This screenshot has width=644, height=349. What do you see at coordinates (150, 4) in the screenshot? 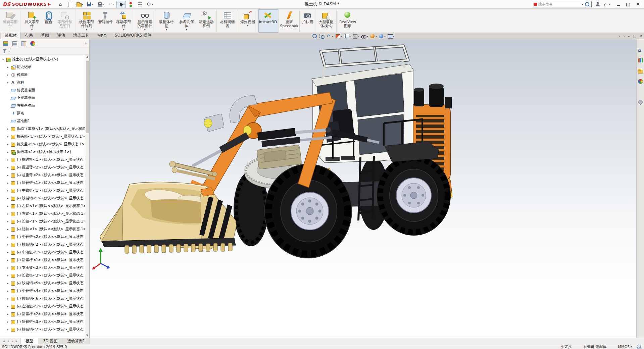
I see `options-gear-icon` at bounding box center [150, 4].